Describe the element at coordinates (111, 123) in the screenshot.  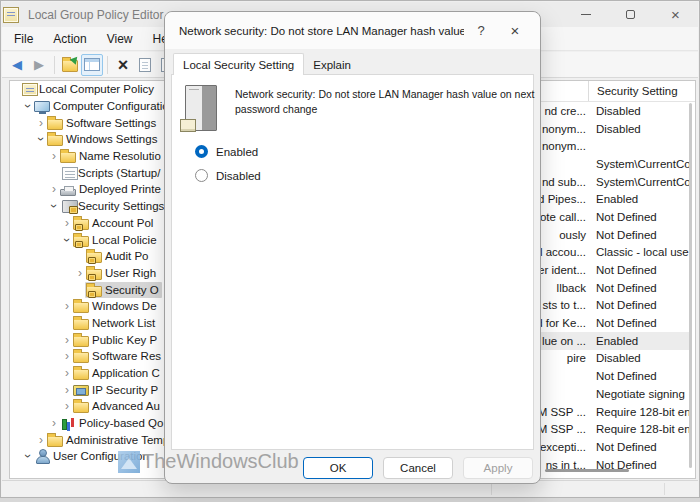
I see `tree-item-label: Software Settings` at that location.